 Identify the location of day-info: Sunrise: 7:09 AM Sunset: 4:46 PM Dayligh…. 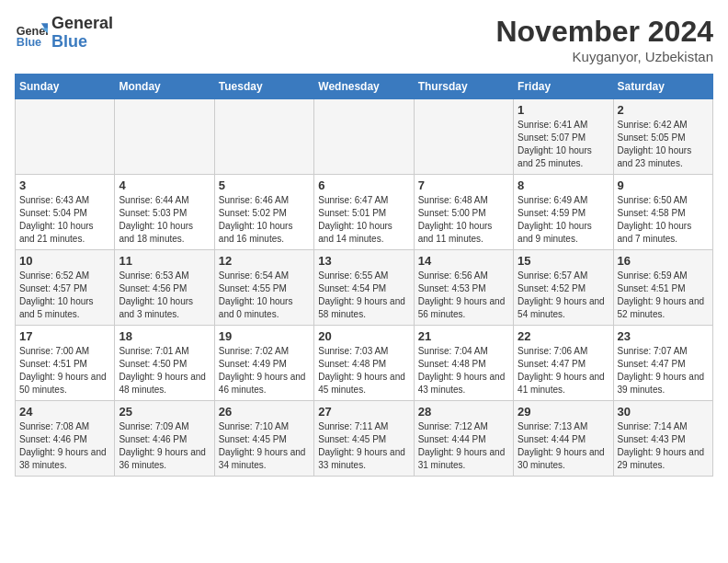
(164, 446).